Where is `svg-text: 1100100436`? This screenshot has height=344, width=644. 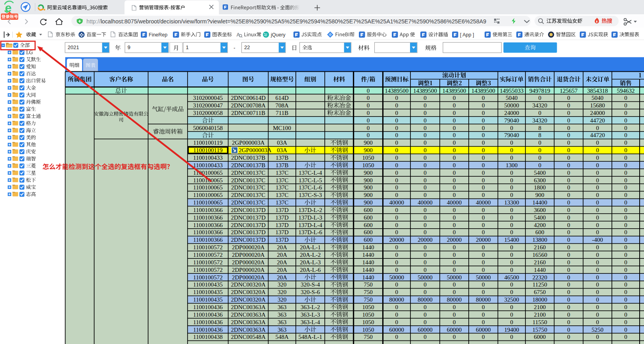 svg-text: 1100100436 is located at coordinates (208, 322).